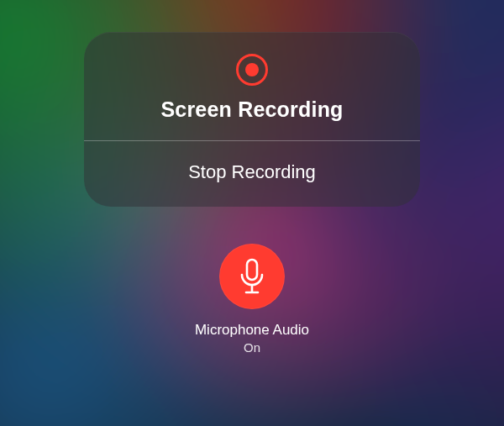  What do you see at coordinates (252, 276) in the screenshot?
I see `microphone-toggle-button` at bounding box center [252, 276].